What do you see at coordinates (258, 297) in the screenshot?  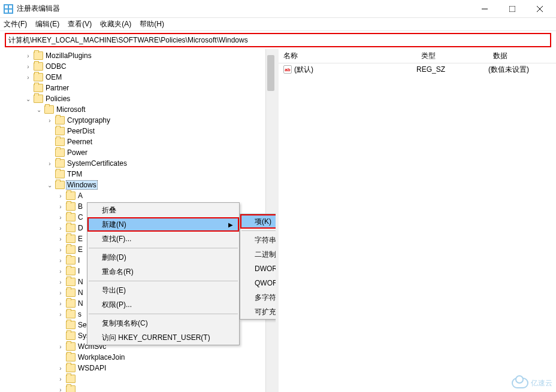 I see `ctx-new-multistring: 多字符串值(M)` at bounding box center [258, 297].